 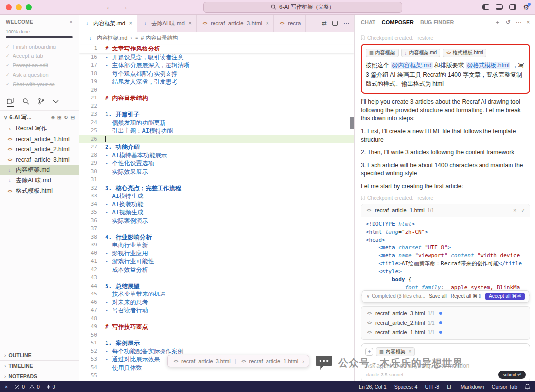 I want to click on editor-line: 55, so click(x=217, y=376).